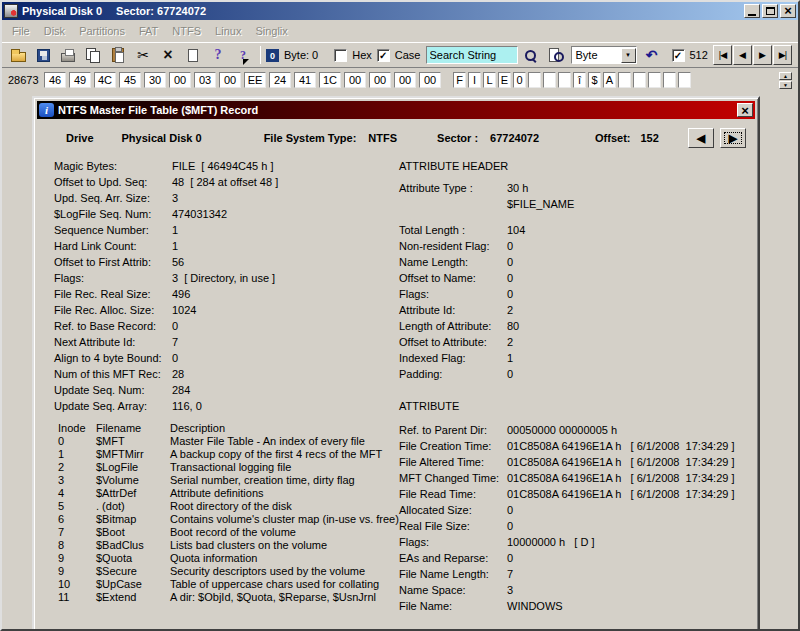 This screenshot has width=800, height=631. What do you see at coordinates (228, 31) in the screenshot?
I see `menu-item: Linux` at bounding box center [228, 31].